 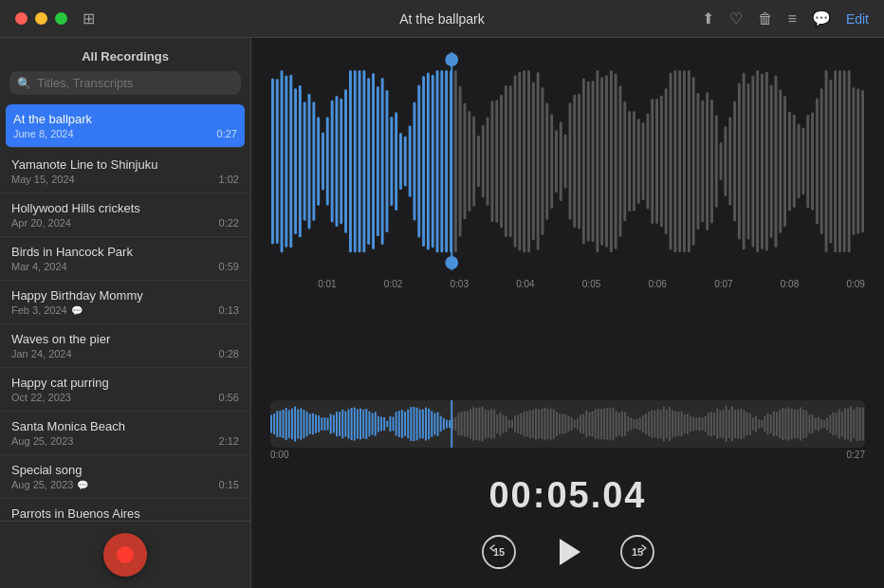 I want to click on svg-text: 15, so click(x=636, y=552).